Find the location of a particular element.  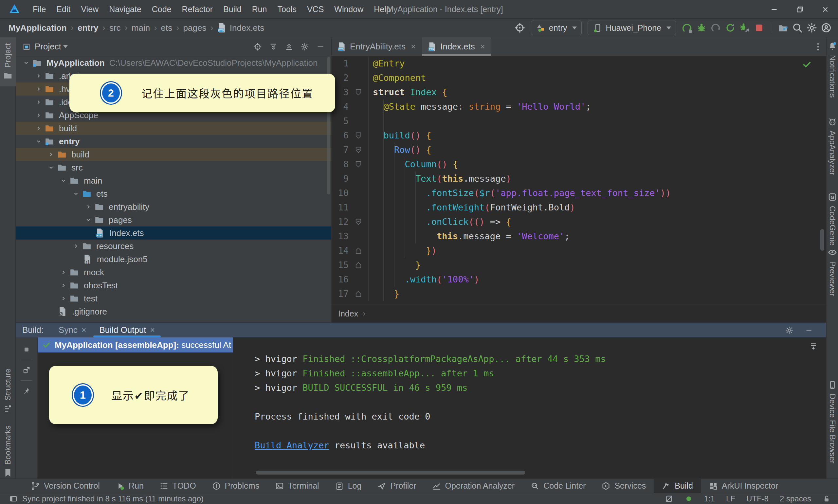

more-options-icon is located at coordinates (818, 47).